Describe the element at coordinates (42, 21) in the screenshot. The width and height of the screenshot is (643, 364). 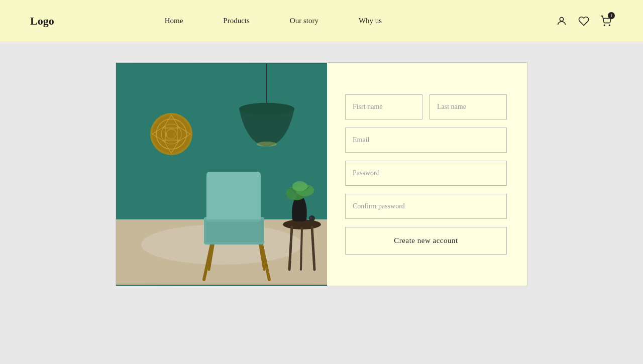
I see `logo: Logo` at that location.